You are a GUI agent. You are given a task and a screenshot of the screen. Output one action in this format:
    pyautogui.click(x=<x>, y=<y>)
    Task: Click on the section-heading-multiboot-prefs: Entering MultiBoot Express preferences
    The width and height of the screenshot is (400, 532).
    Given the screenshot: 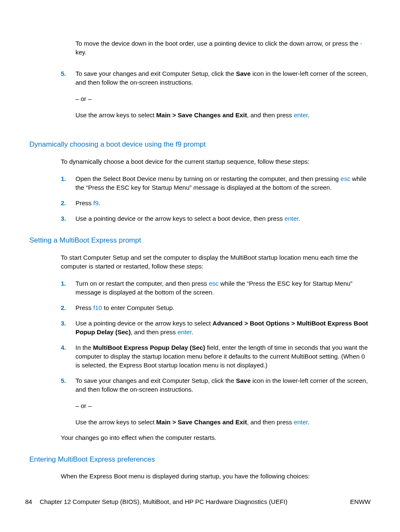 What is the action you would take?
    pyautogui.click(x=200, y=460)
    